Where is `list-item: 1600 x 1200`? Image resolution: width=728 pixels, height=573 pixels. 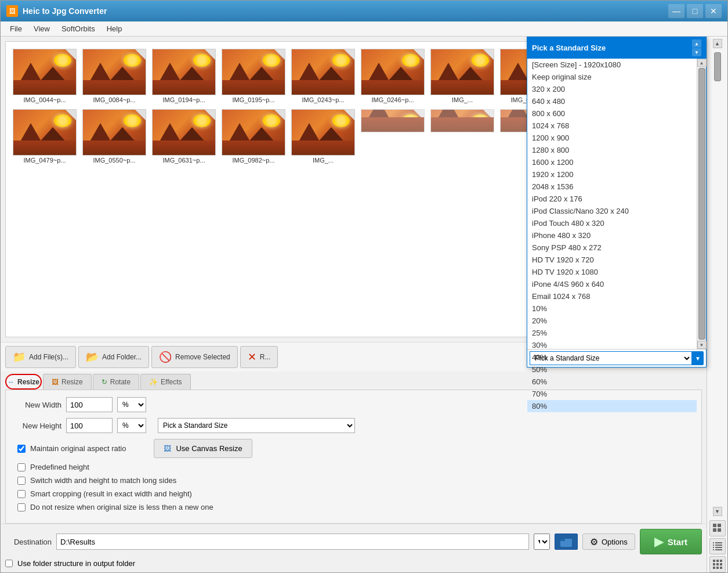 list-item: 1600 x 1200 is located at coordinates (612, 163).